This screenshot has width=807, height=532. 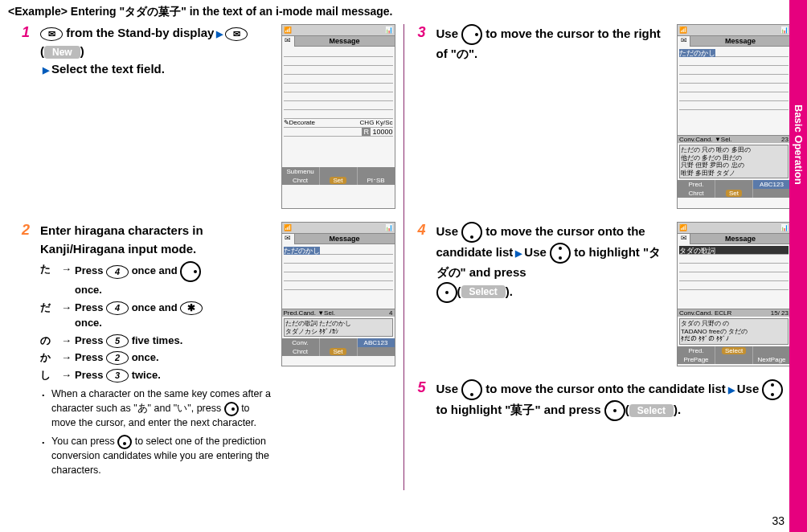 What do you see at coordinates (108, 69) in the screenshot?
I see `step1-text-b: Select the text field.` at bounding box center [108, 69].